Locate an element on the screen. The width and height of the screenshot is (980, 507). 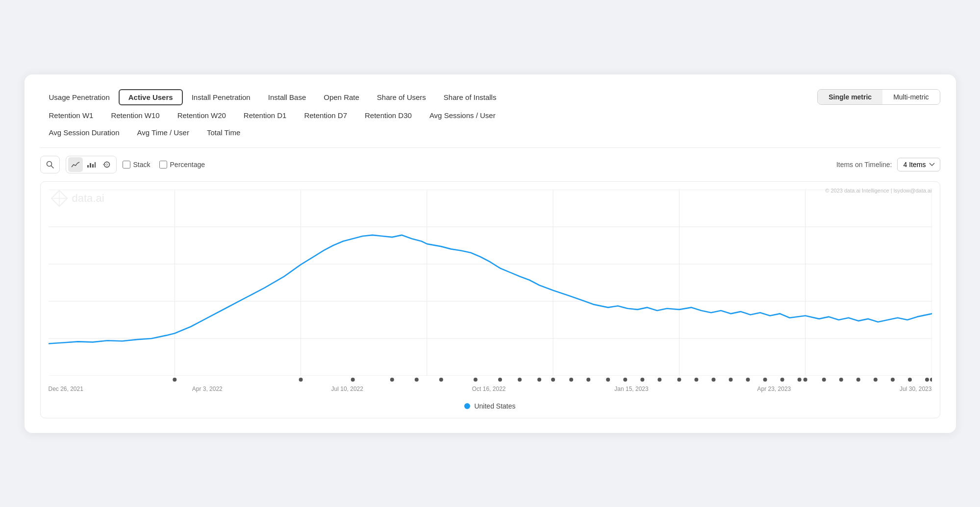
tab-retention-d30: Retention D30 is located at coordinates (388, 116).